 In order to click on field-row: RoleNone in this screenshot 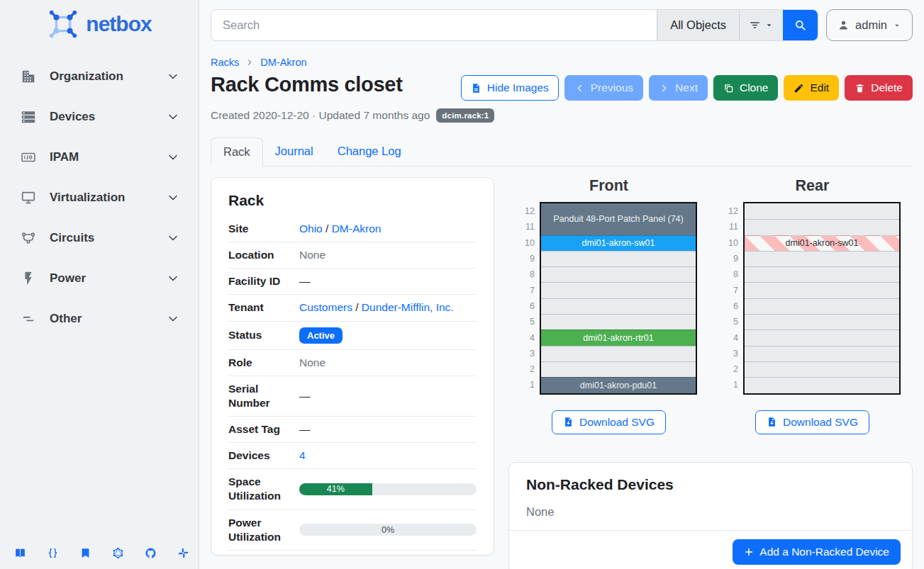, I will do `click(352, 363)`.